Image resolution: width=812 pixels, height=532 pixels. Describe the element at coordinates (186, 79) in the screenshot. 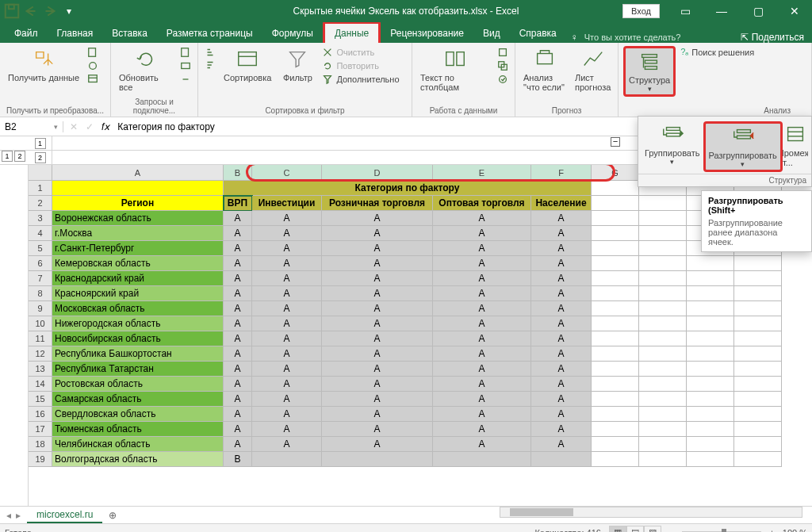

I see `edit-links-button` at that location.